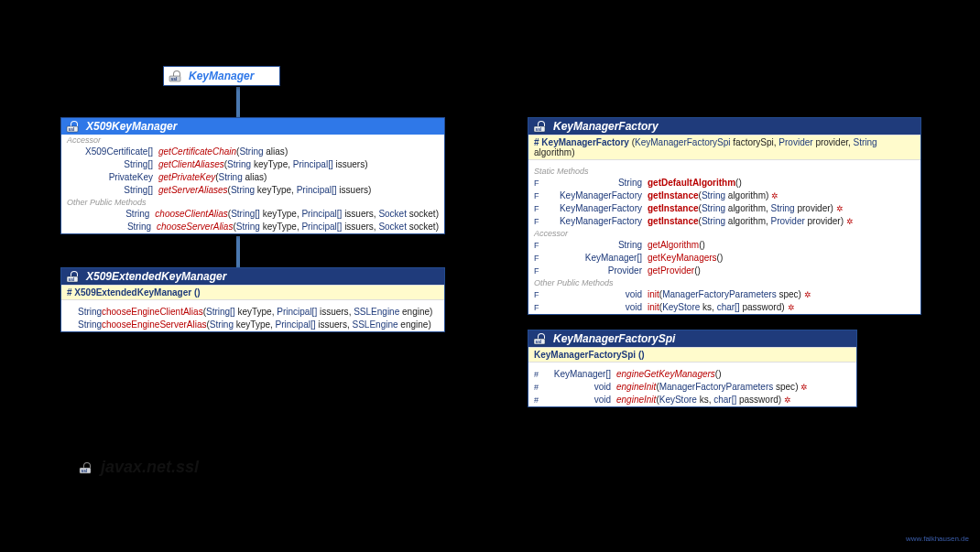 This screenshot has height=552, width=980. What do you see at coordinates (724, 171) in the screenshot?
I see `section-static: Static Methods` at bounding box center [724, 171].